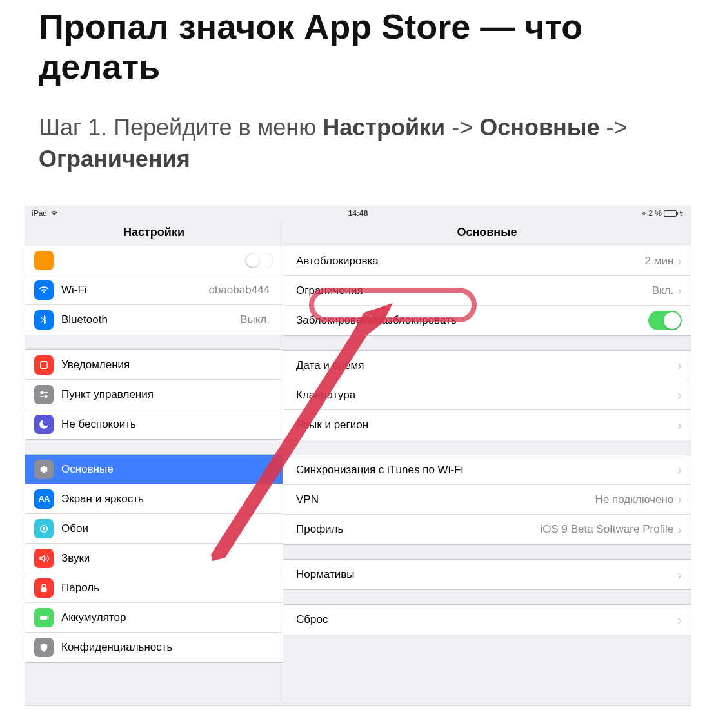  What do you see at coordinates (44, 529) in the screenshot?
I see `wallpaper-icon` at bounding box center [44, 529].